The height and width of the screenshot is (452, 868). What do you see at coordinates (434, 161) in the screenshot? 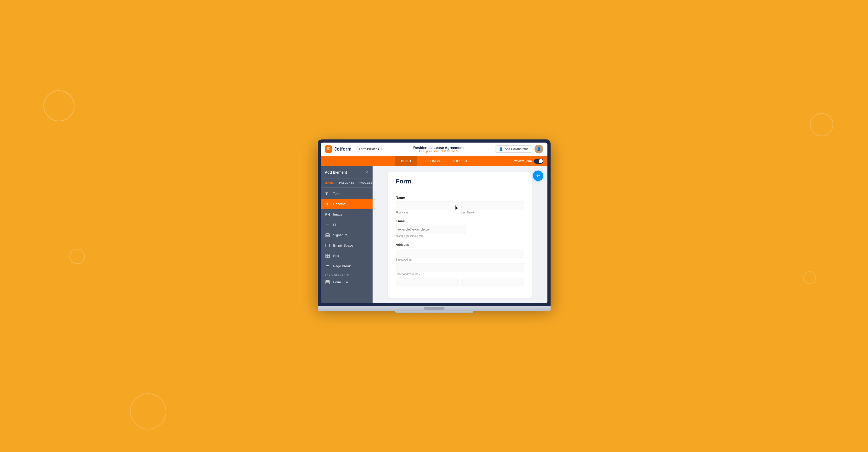
I see `tab-bar: BUILD SETTINGS PUBLISH Preview Form` at bounding box center [434, 161].